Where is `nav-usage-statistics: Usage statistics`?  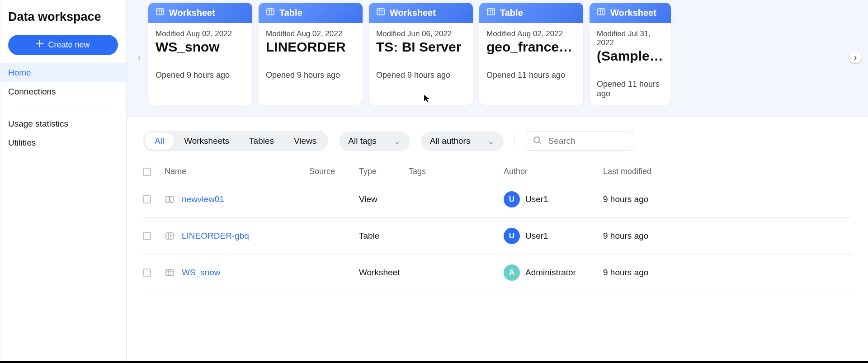 nav-usage-statistics: Usage statistics is located at coordinates (63, 124).